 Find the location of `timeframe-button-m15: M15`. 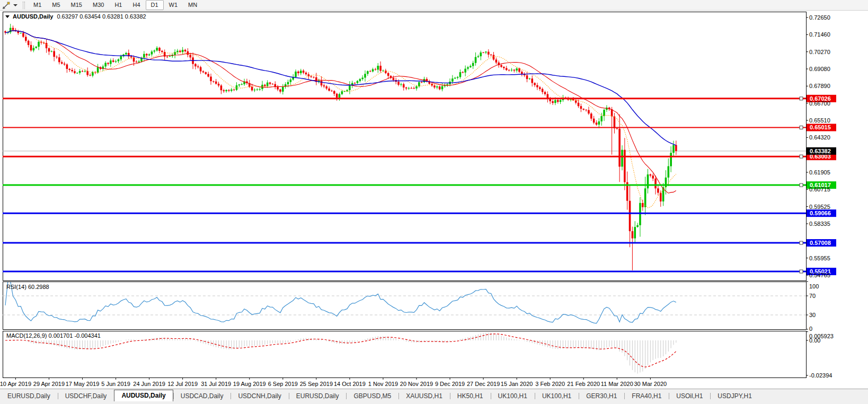

timeframe-button-m15: M15 is located at coordinates (76, 5).